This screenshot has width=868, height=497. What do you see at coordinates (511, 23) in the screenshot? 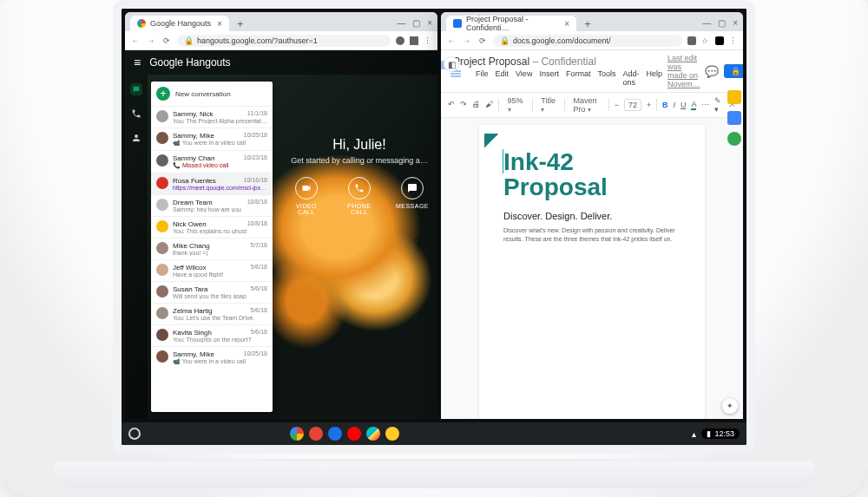
I see `browser-tab: Project Proposal - Confidenti… ×` at bounding box center [511, 23].